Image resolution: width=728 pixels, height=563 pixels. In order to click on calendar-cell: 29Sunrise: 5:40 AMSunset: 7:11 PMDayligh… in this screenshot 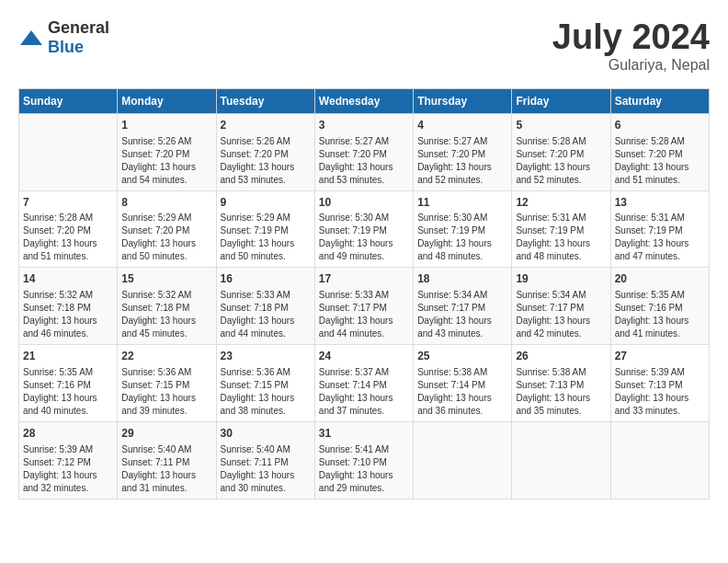, I will do `click(167, 460)`.